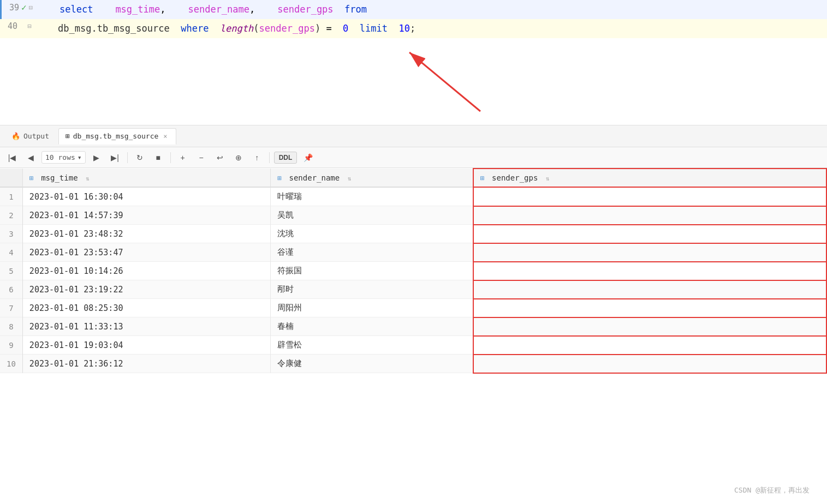 This screenshot has height=504, width=827. What do you see at coordinates (146, 234) in the screenshot?
I see `cell-msg-time: 2023-01-01 23:48:32` at bounding box center [146, 234].